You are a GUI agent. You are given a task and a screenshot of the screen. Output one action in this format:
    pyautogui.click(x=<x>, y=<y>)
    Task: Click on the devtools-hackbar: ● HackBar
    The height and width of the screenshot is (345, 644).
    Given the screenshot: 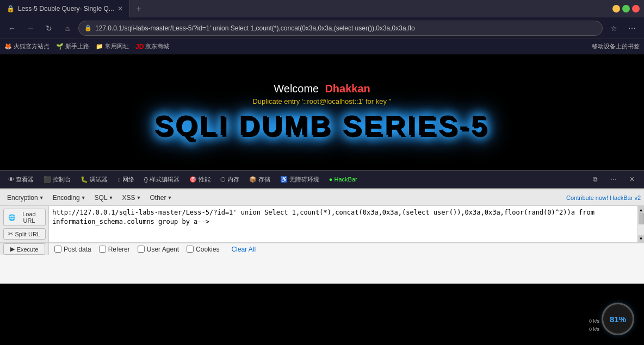 What is the action you would take?
    pyautogui.click(x=343, y=179)
    